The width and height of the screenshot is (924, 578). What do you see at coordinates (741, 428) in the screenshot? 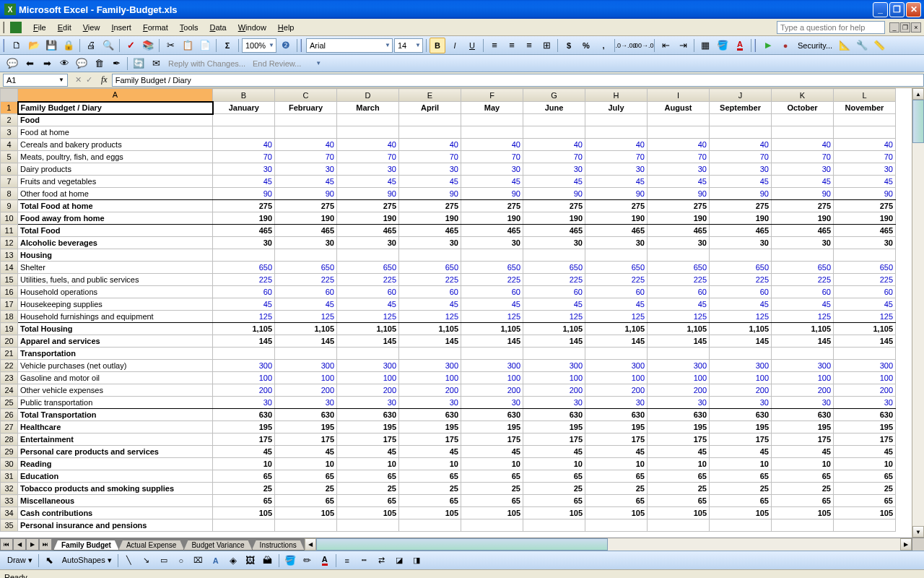
I see `cell-J27: 195` at bounding box center [741, 428].